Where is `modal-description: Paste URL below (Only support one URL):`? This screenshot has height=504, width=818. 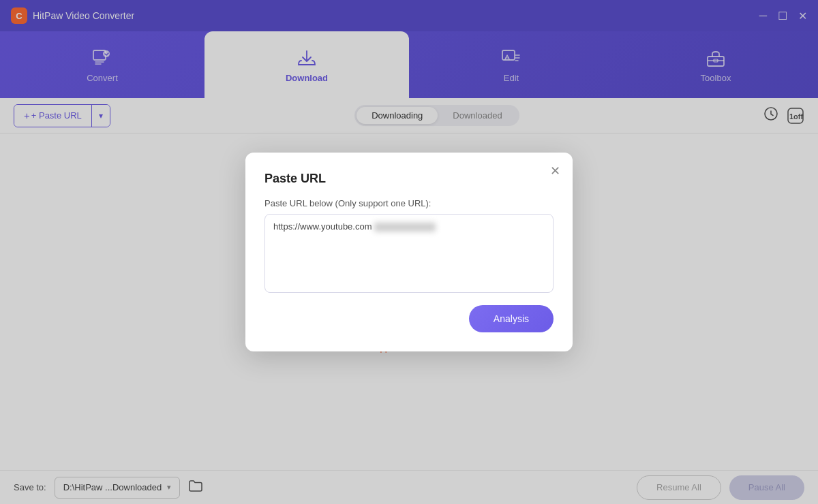 modal-description: Paste URL below (Only support one URL): is located at coordinates (409, 203).